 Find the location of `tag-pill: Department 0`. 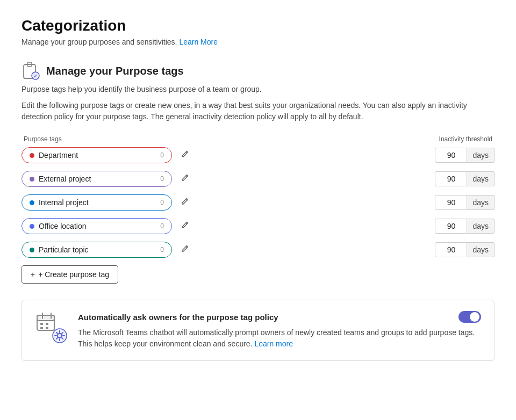

tag-pill: Department 0 is located at coordinates (97, 155).